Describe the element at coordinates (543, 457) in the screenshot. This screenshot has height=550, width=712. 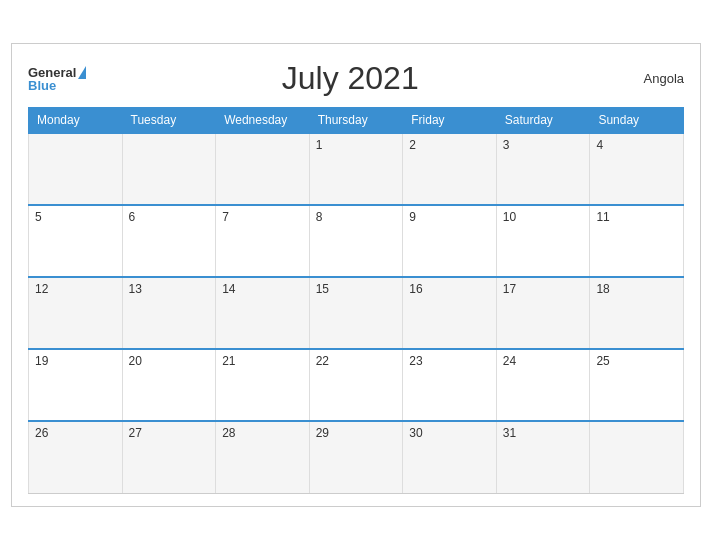
I see `day-cell-31: 31` at that location.